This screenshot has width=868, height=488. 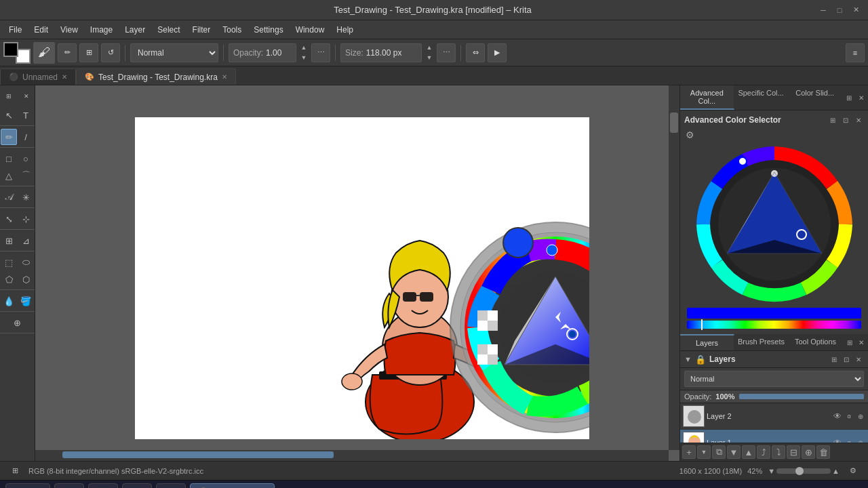 I want to click on layer-1-alpha: α, so click(x=849, y=441).